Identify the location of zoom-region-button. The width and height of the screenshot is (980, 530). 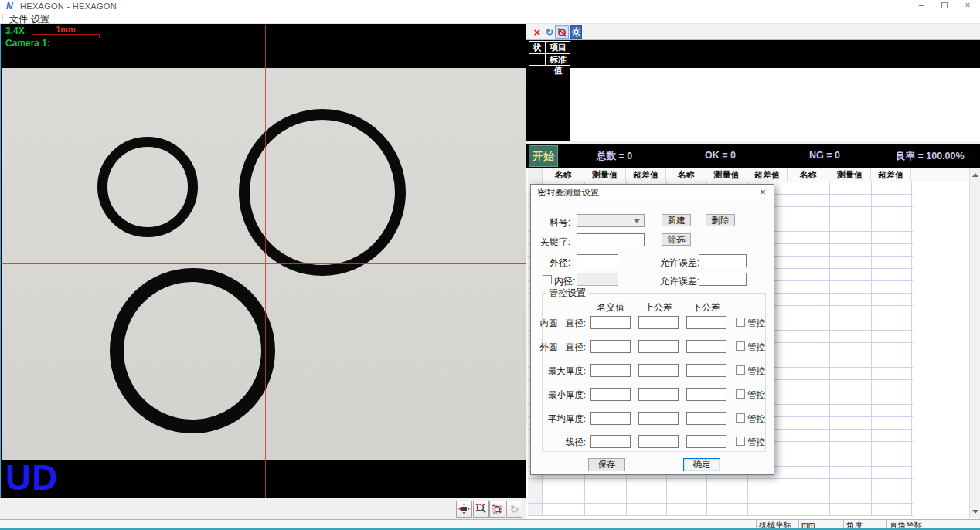
(498, 509).